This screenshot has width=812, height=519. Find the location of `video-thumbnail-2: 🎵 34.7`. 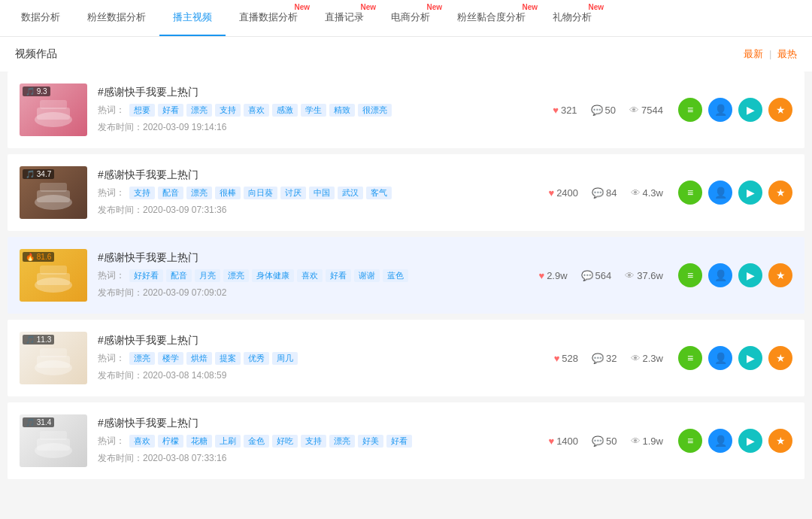

video-thumbnail-2: 🎵 34.7 is located at coordinates (53, 193).